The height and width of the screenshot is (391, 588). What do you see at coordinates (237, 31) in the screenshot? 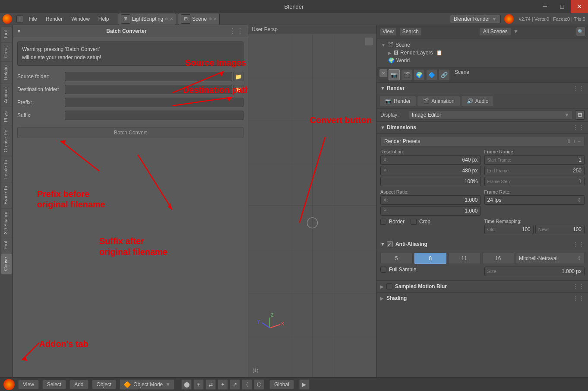
I see `panel-menu-dots: ⋮⋮` at bounding box center [237, 31].